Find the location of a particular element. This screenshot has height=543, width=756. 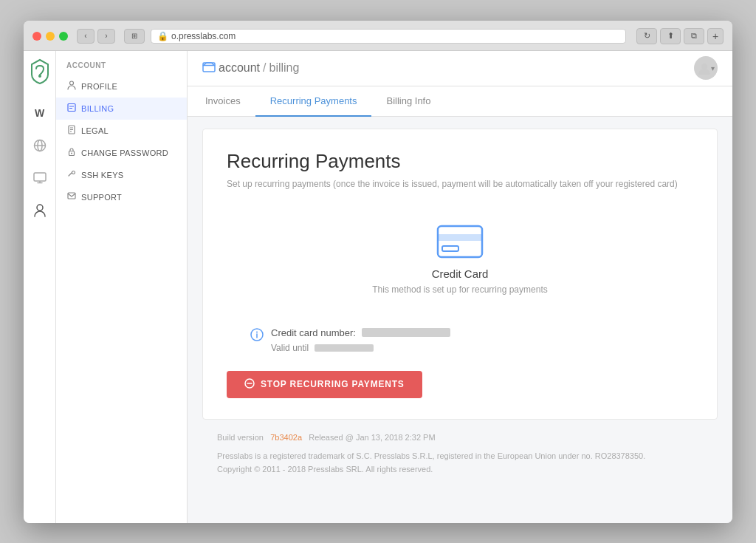

app-logo is located at coordinates (40, 73).